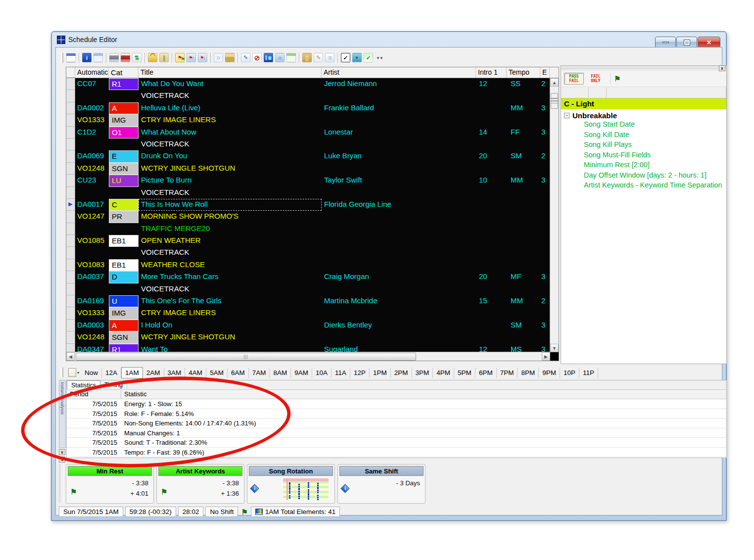  I want to click on schedule-row: DA0037DMore Trucks Than CarsCraig Morgan…, so click(313, 277).